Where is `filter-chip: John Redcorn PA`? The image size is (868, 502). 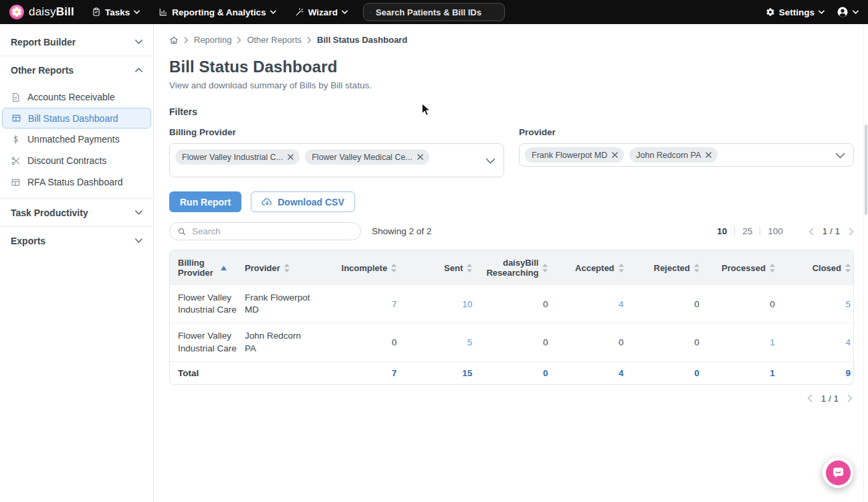
filter-chip: John Redcorn PA is located at coordinates (673, 155).